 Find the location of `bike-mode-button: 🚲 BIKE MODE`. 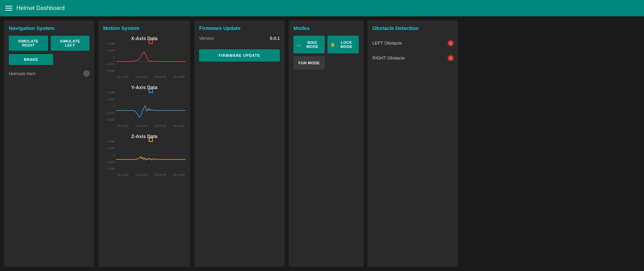

bike-mode-button: 🚲 BIKE MODE is located at coordinates (309, 45).